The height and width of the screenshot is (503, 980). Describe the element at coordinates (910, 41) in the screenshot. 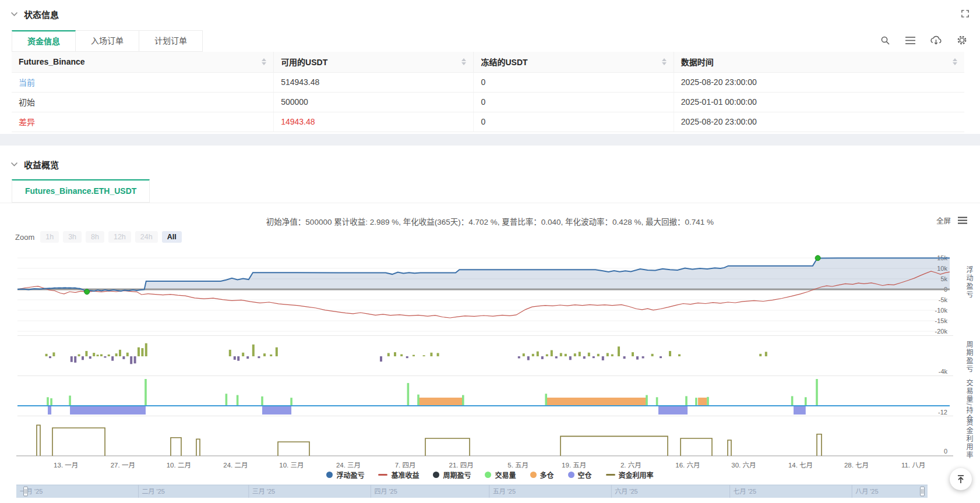

I see `menu-icon` at that location.